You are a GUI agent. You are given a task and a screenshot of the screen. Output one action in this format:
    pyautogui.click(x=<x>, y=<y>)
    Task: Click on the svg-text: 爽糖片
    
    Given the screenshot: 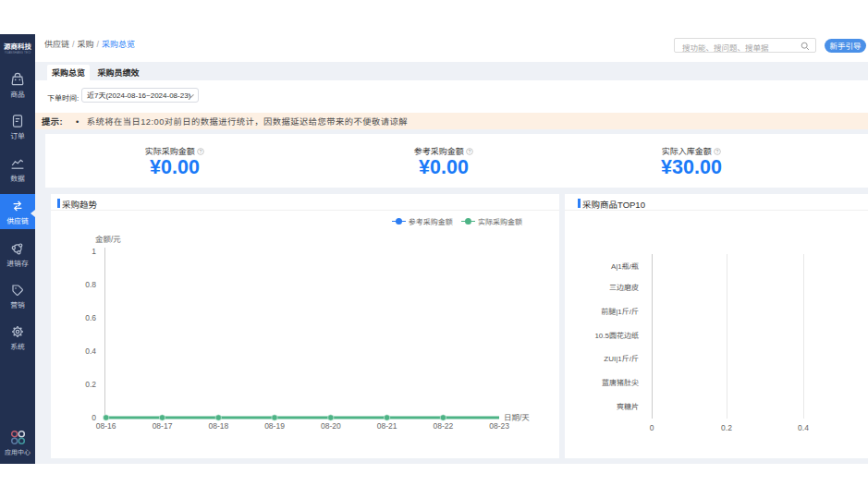 What is the action you would take?
    pyautogui.click(x=628, y=407)
    